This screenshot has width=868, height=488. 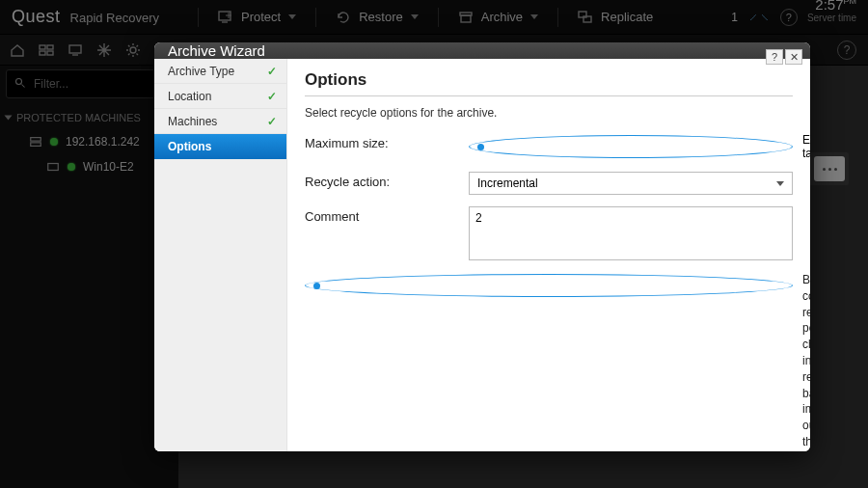 I want to click on row-recycle: Recycle action: Incremental, so click(x=549, y=183).